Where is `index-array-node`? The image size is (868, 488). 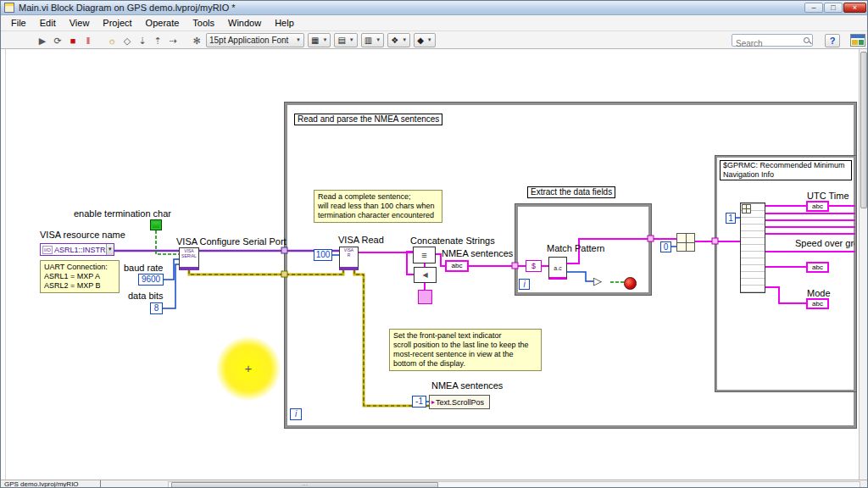 index-array-node is located at coordinates (686, 242).